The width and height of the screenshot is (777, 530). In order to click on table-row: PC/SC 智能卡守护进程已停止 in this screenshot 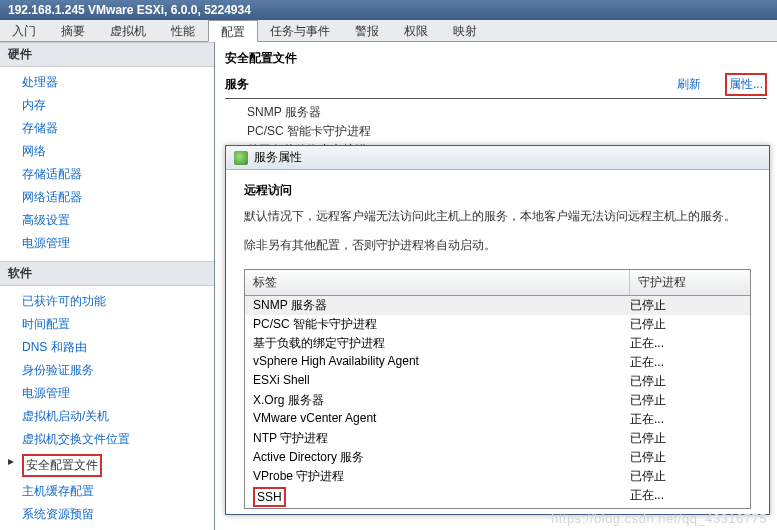, I will do `click(498, 324)`.